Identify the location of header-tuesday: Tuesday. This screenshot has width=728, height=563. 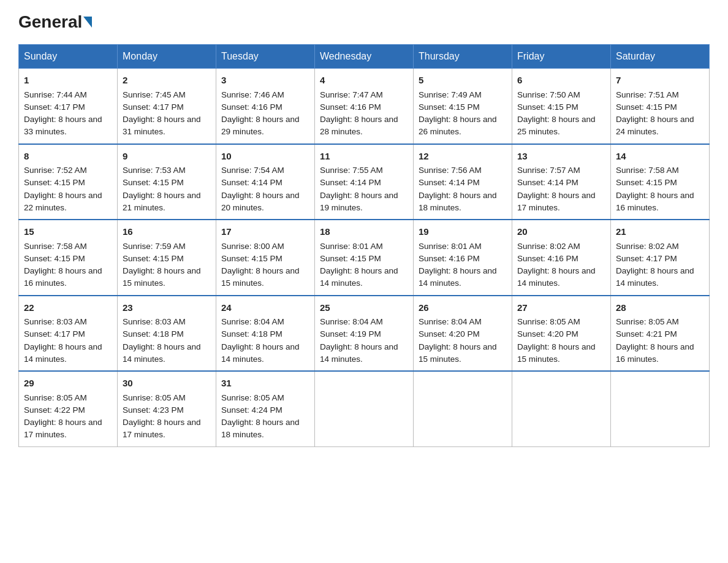
(266, 56).